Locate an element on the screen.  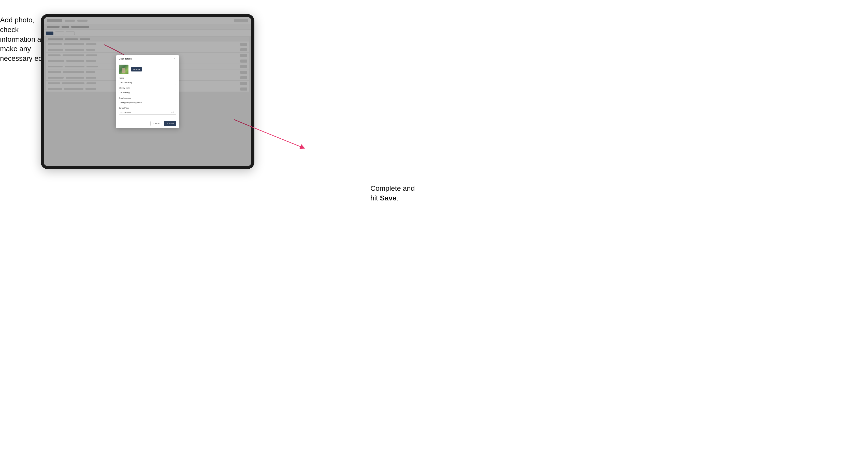
save-button: ⬆ Save is located at coordinates (170, 123).